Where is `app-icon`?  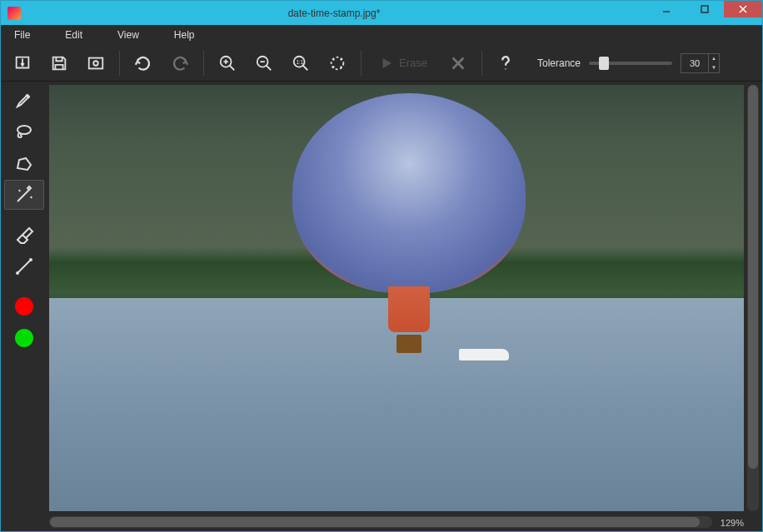 app-icon is located at coordinates (14, 13).